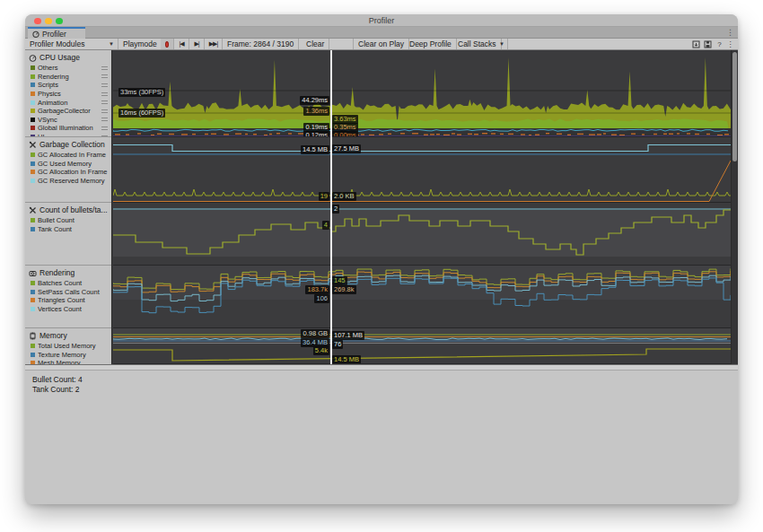 Image resolution: width=763 pixels, height=532 pixels. I want to click on call-stacks-dropdown: ▼, so click(503, 44).